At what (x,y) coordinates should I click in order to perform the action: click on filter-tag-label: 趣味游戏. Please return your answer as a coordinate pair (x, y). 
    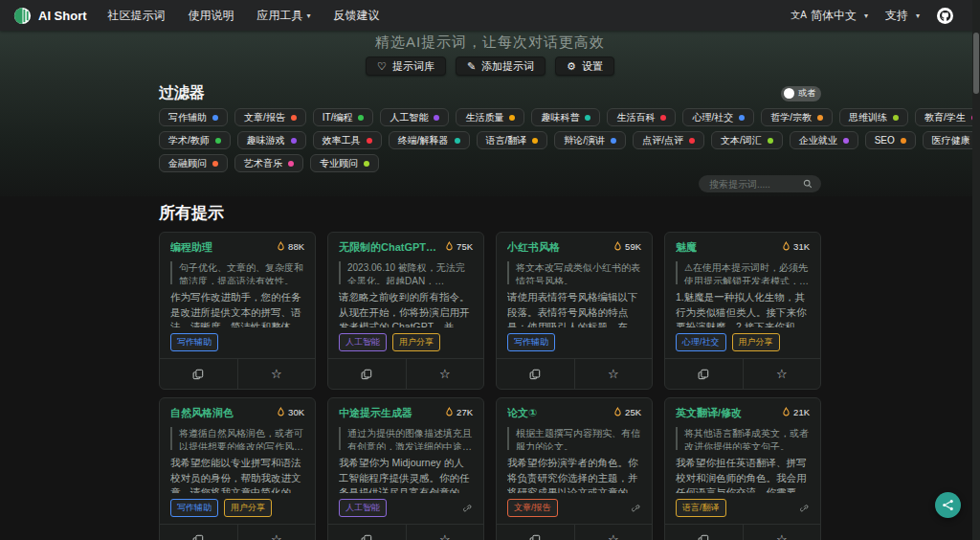
    Looking at the image, I should click on (266, 141).